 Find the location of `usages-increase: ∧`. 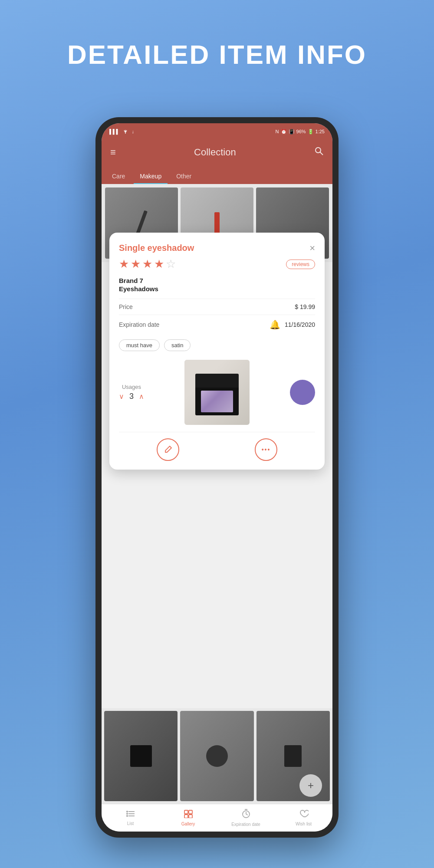

usages-increase: ∧ is located at coordinates (141, 397).